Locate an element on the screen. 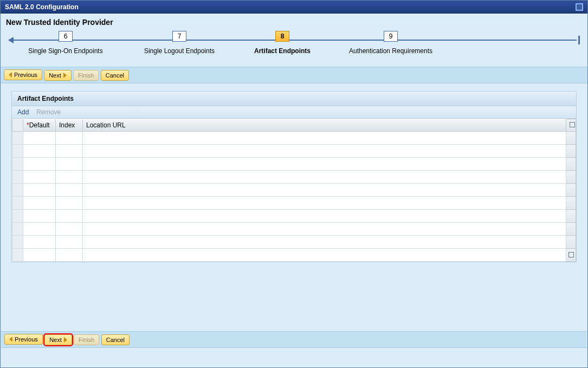 This screenshot has width=588, height=368. wizard-step-label: Authentication Requirements is located at coordinates (391, 51).